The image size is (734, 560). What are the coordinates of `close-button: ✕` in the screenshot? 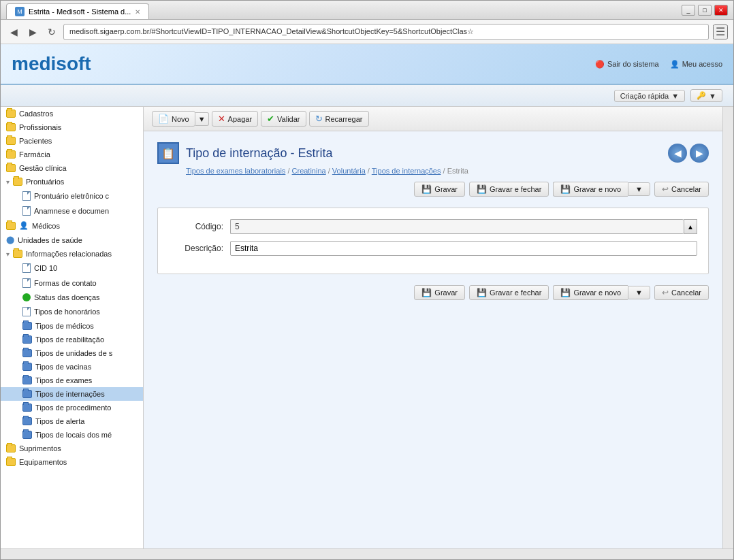 It's located at (721, 10).